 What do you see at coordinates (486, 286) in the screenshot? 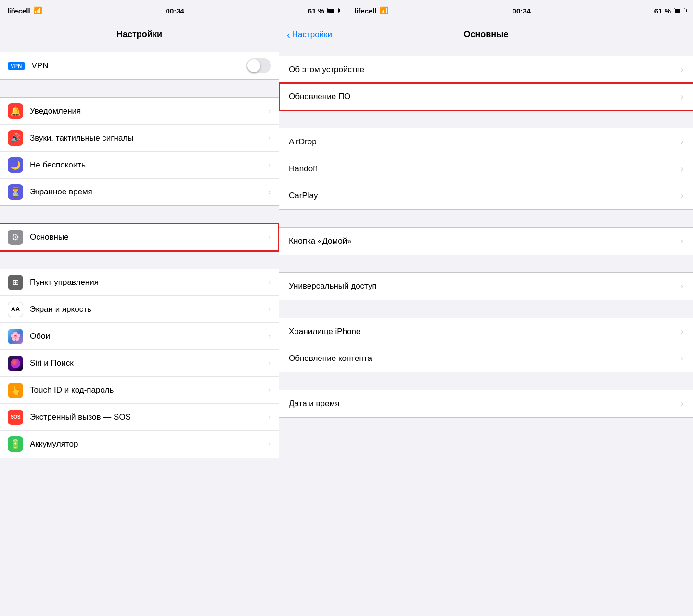
I see `accessibility-item: Универсальный доступ ›` at bounding box center [486, 286].